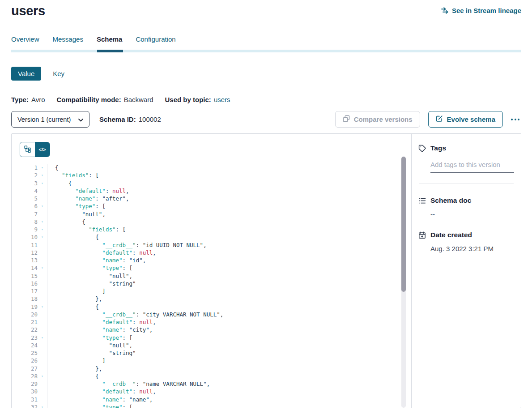 This screenshot has width=532, height=410. I want to click on more-options-button, so click(515, 120).